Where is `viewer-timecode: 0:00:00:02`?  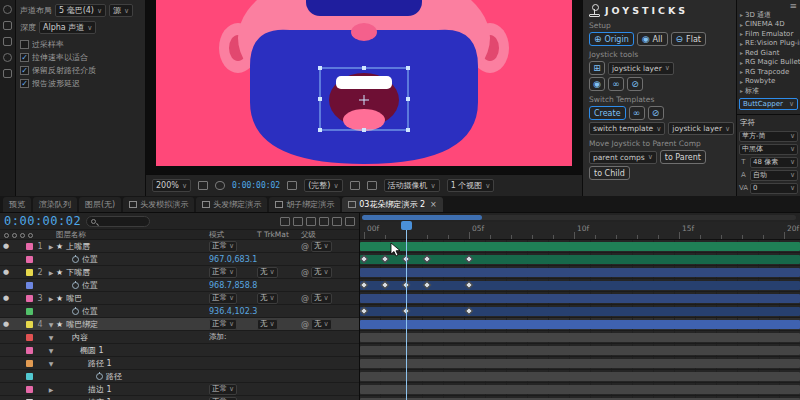 viewer-timecode: 0:00:00:02 is located at coordinates (256, 186).